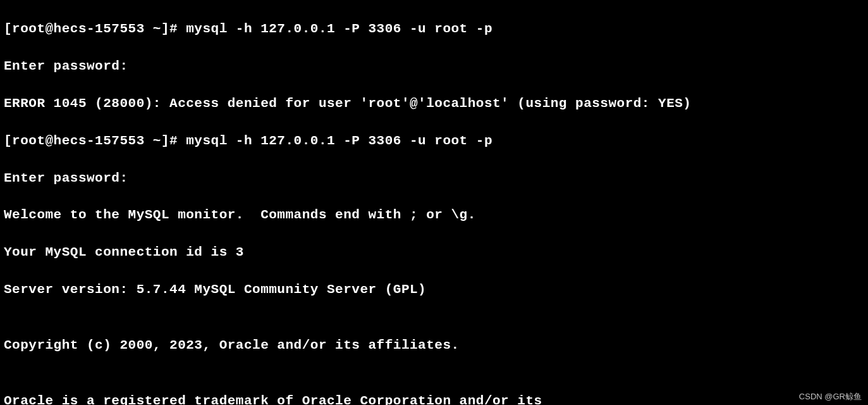 This screenshot has width=868, height=405. Describe the element at coordinates (434, 346) in the screenshot. I see `terminal-line: Copyright (c) 2000, 2023, Oracle and/or …` at that location.